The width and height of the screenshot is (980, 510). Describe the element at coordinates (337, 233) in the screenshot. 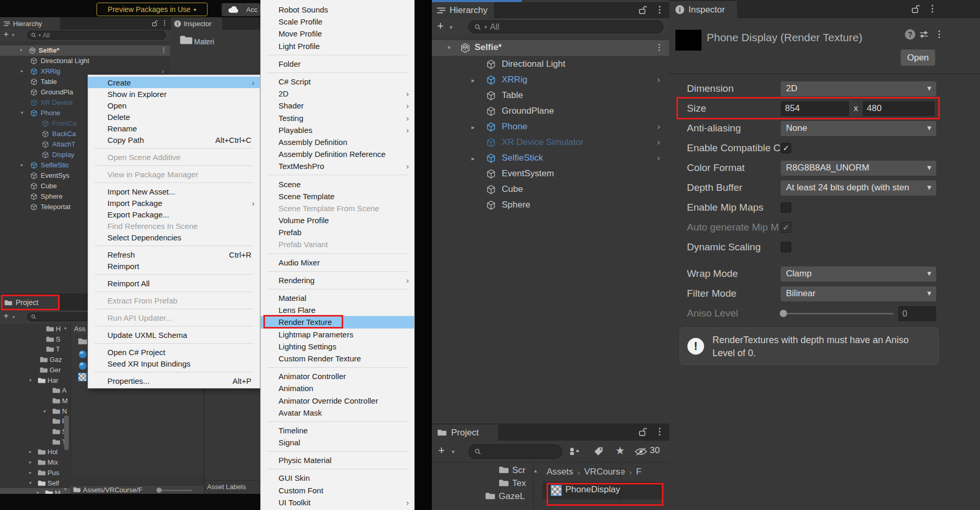

I see `menu-item-prefab: Prefab` at that location.